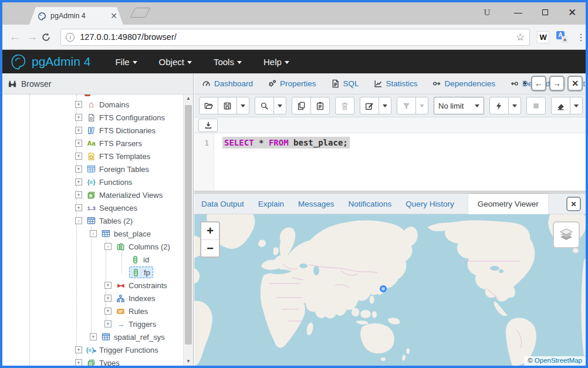 The image size is (588, 368). Describe the element at coordinates (97, 130) in the screenshot. I see `tree-item-fts-dictionaries: +FTS Dictionaries` at that location.